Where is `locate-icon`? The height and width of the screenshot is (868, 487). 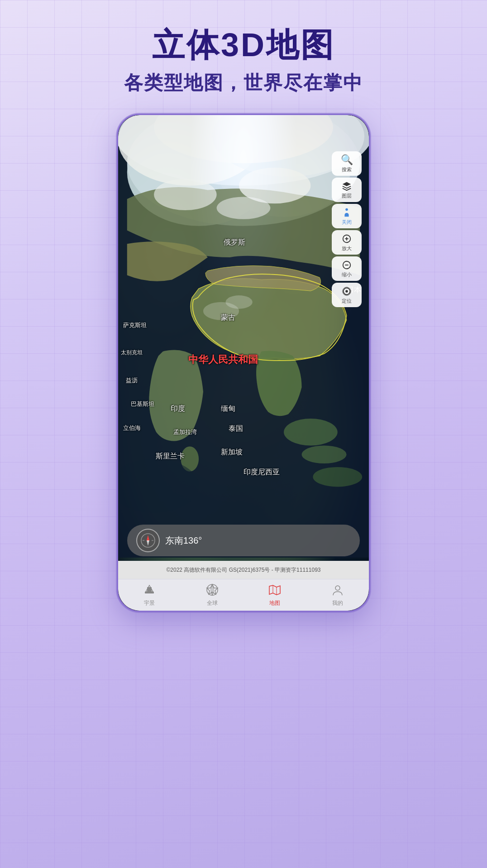 locate-icon is located at coordinates (347, 291).